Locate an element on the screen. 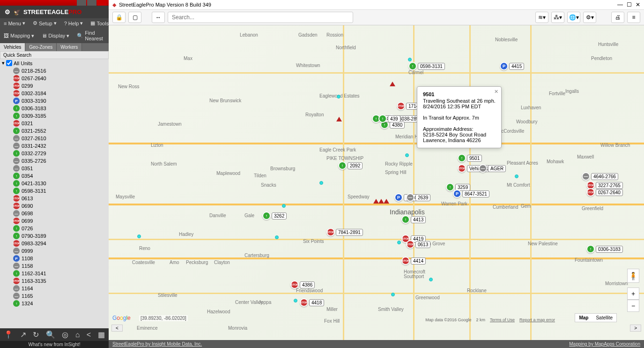  print-button: 🖨 is located at coordinates (618, 17).